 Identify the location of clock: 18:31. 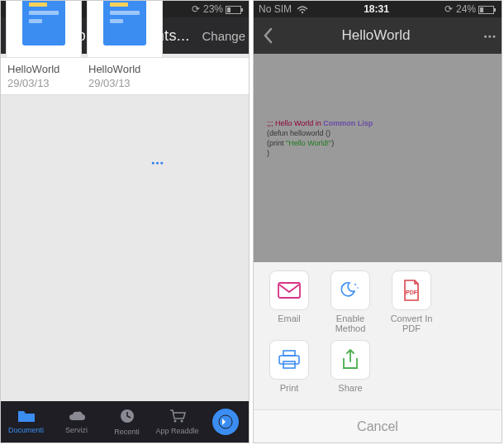
(377, 9).